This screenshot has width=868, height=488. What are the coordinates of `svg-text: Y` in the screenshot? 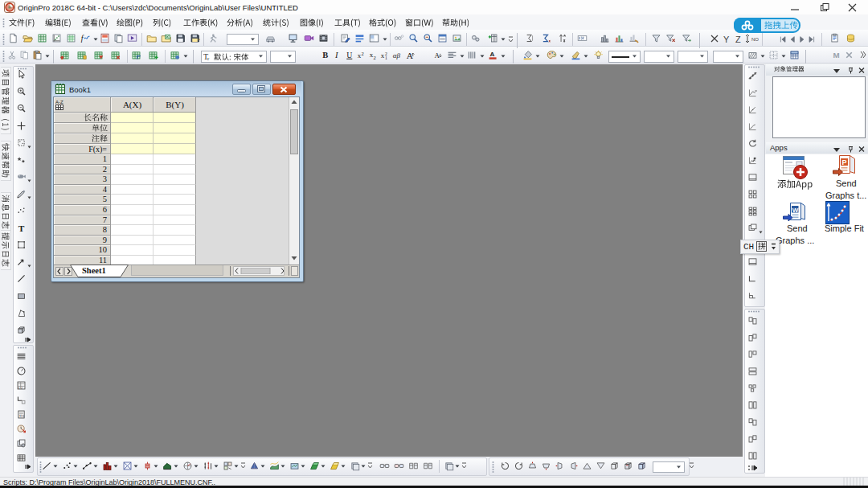 It's located at (727, 39).